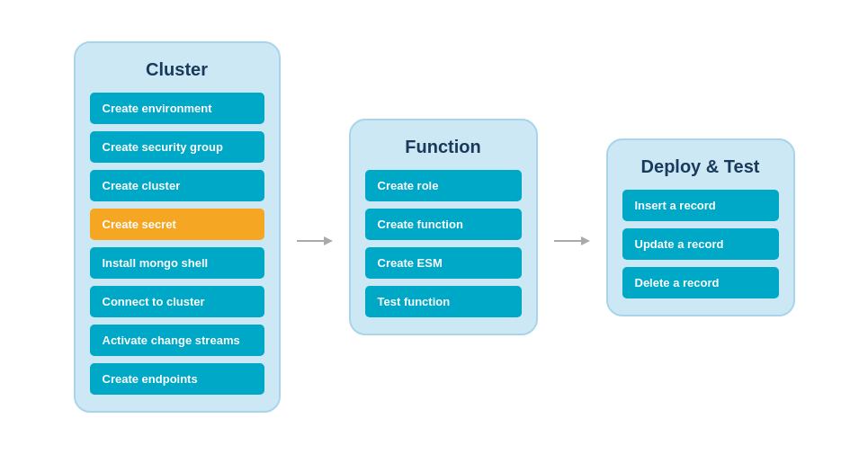  Describe the element at coordinates (177, 108) in the screenshot. I see `cluster-item-0: Create environment` at that location.